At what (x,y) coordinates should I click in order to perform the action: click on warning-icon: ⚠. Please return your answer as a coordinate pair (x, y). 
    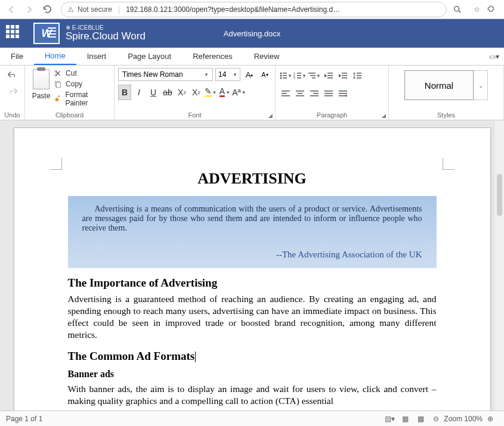
    Looking at the image, I should click on (70, 10).